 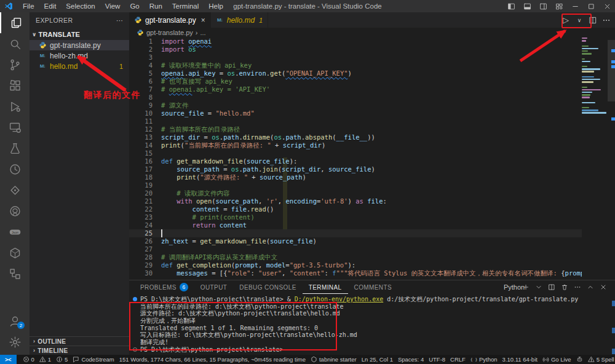 What do you see at coordinates (557, 359) in the screenshot?
I see `status-go-live: Go Live` at bounding box center [557, 359].